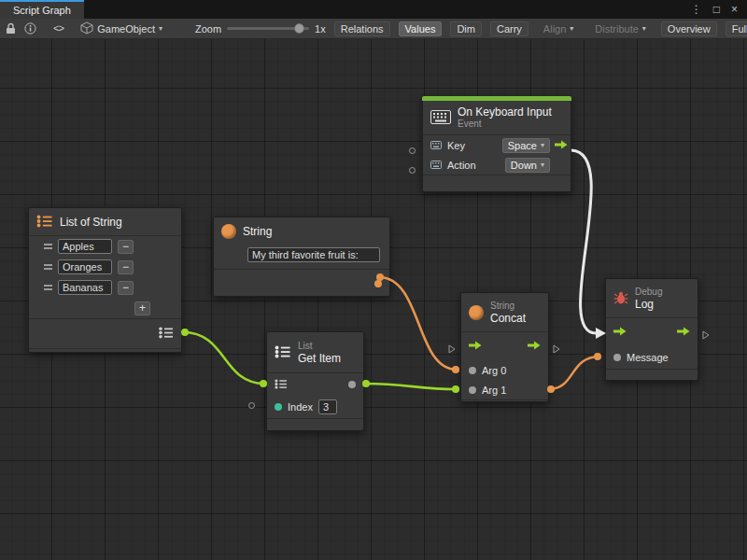 The image size is (747, 560). What do you see at coordinates (224, 358) in the screenshot?
I see `wire-list-to-getitem` at bounding box center [224, 358].